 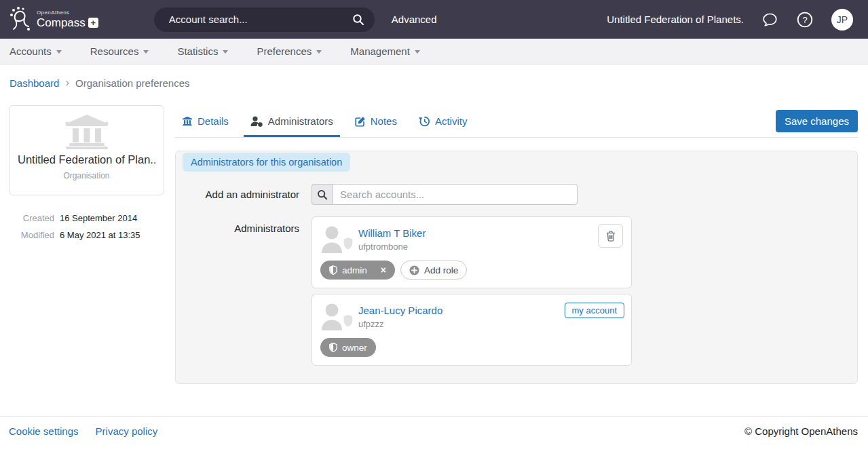 What do you see at coordinates (94, 23) in the screenshot?
I see `plus-badge-icon: +` at bounding box center [94, 23].